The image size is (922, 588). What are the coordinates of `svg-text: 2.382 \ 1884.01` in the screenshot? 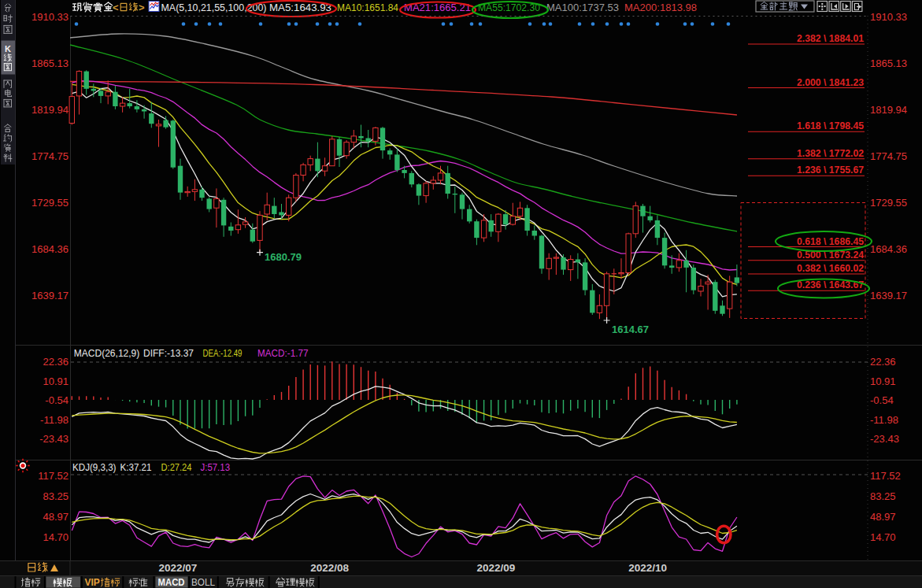 It's located at (830, 39).